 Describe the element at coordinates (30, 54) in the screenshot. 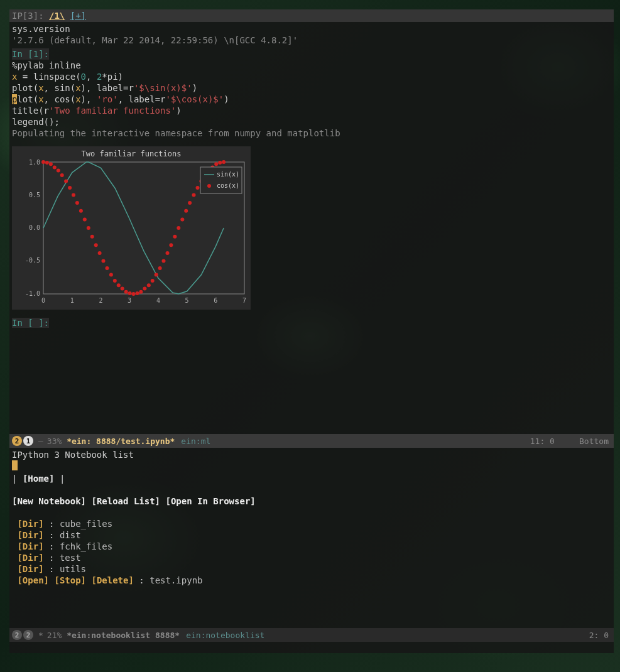

I see `input-prompt: In [1]:` at that location.